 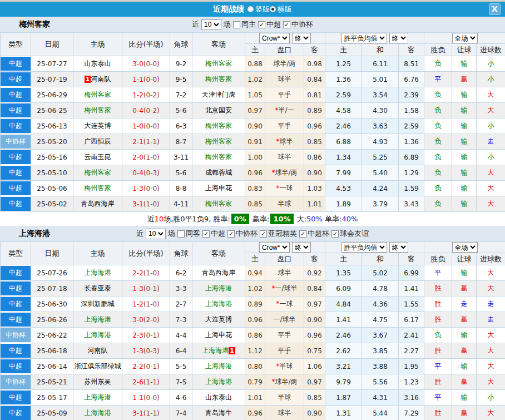 What do you see at coordinates (283, 234) in the screenshot?
I see `checkbox-label: 亚冠精英` at bounding box center [283, 234].